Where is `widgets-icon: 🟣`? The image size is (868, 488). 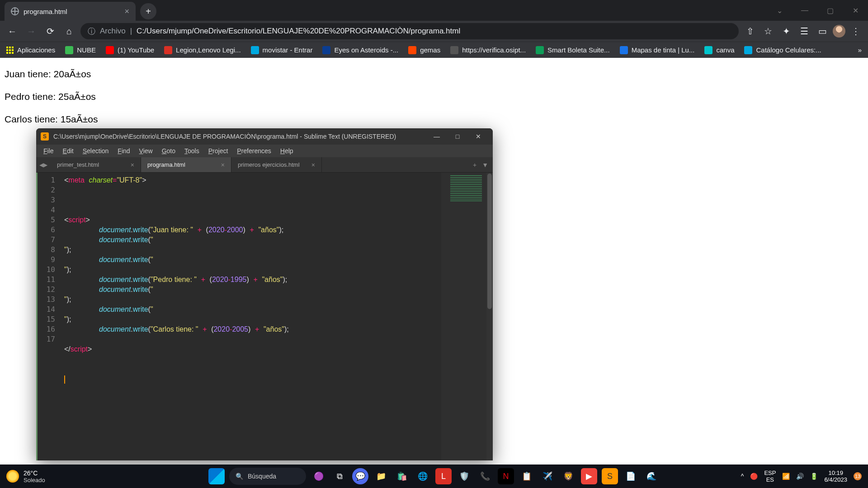
widgets-icon: 🟣 is located at coordinates (319, 476).